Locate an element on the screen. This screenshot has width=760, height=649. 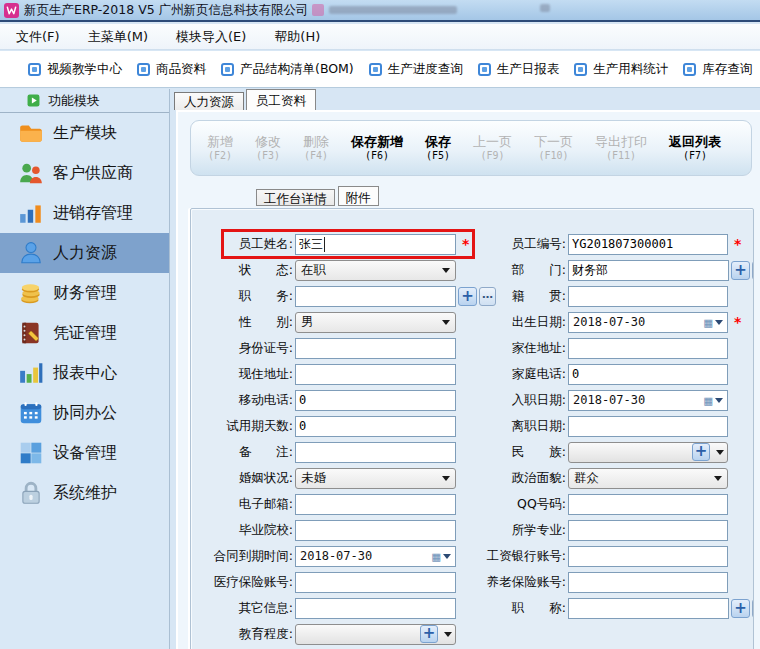
job-title-input is located at coordinates (648, 608).